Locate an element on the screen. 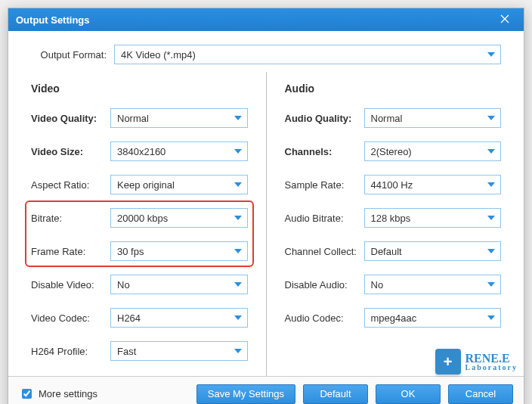 This screenshot has height=404, width=532. channels-label: Channels: is located at coordinates (325, 151).